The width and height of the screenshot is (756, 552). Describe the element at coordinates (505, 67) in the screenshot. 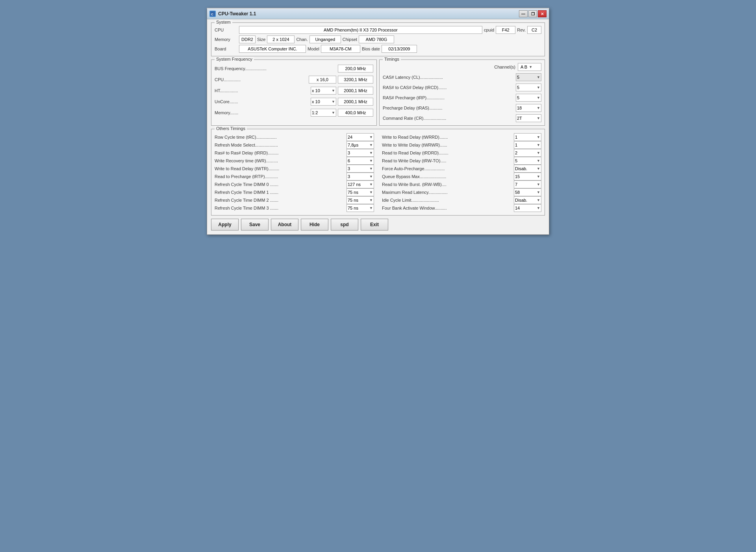

I see `channel-label: Channel(s)` at that location.